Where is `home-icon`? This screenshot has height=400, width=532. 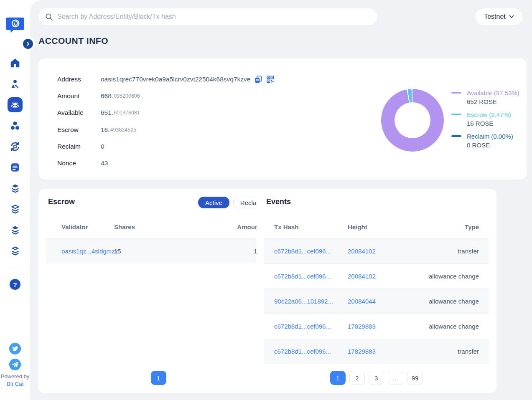
home-icon is located at coordinates (15, 63).